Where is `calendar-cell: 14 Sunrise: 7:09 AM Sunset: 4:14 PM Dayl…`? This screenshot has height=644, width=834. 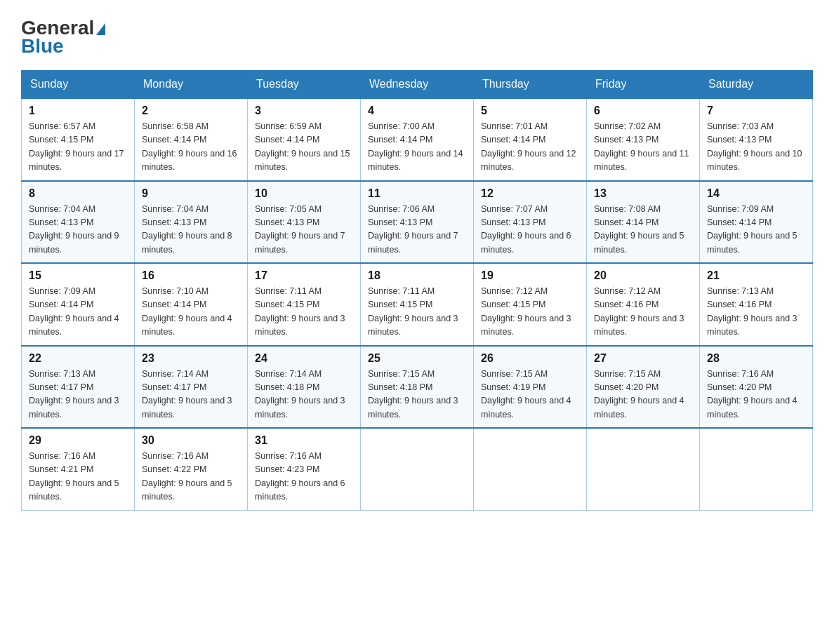
calendar-cell: 14 Sunrise: 7:09 AM Sunset: 4:14 PM Dayl… is located at coordinates (757, 222).